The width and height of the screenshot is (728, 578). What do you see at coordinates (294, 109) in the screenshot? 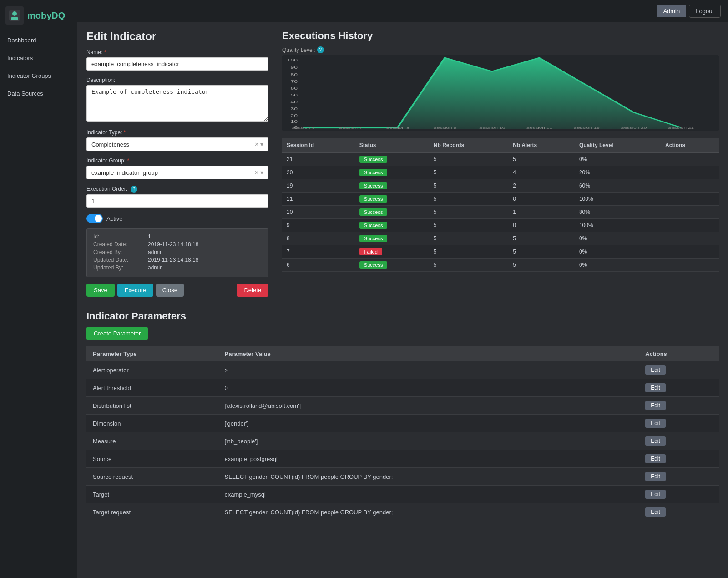
I see `svg-text: 30` at bounding box center [294, 109].